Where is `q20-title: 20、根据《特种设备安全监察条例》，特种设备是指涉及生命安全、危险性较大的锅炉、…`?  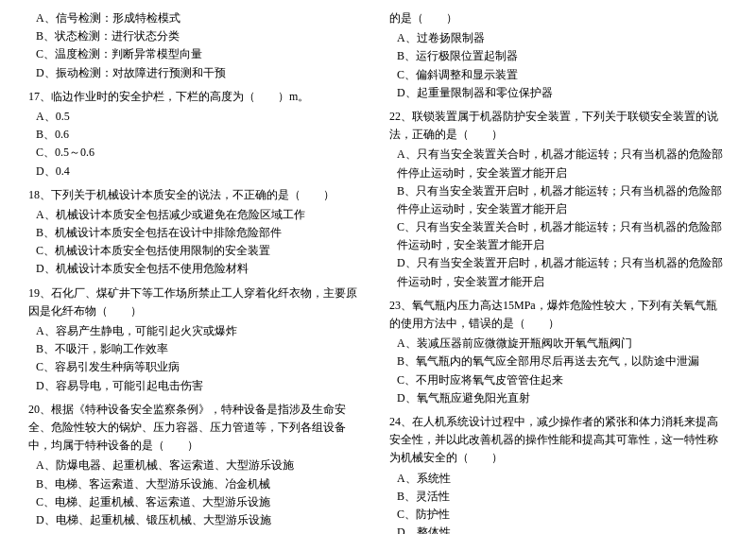 q20-title: 20、根据《特种设备安全监察条例》，特种设备是指涉及生命安全、危险性较大的锅炉、… is located at coordinates (198, 428).